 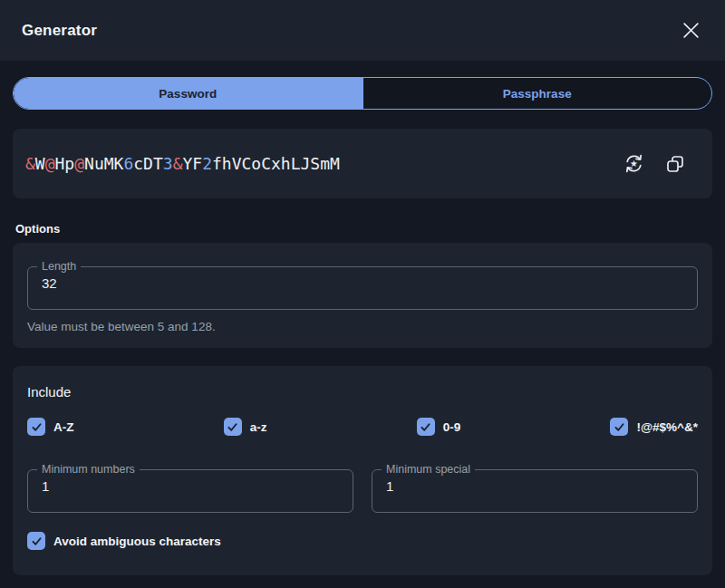 What do you see at coordinates (362, 31) in the screenshot?
I see `dialog-header: Generator` at bounding box center [362, 31].